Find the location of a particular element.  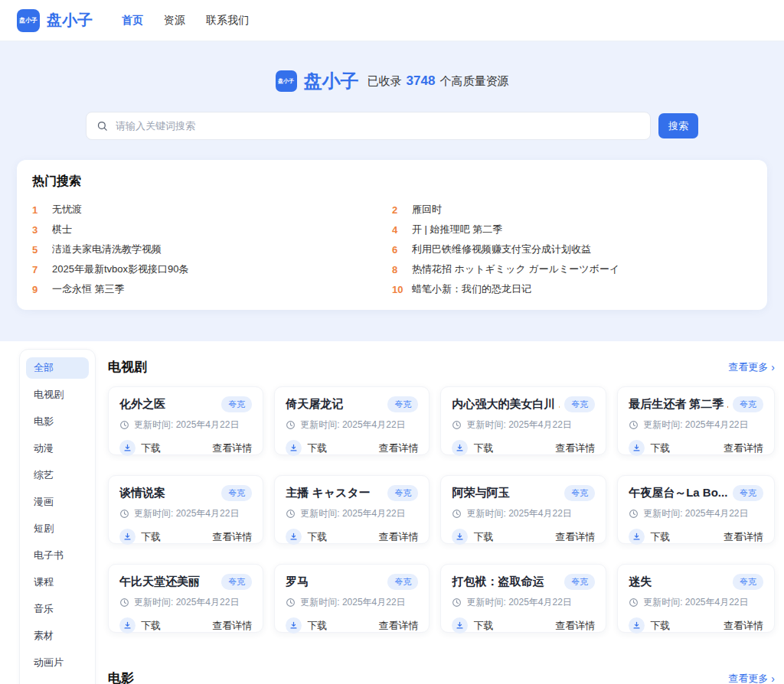

resource-card: 打包袱：盗取命运 夸克 更新时间: 2025年4月22日 is located at coordinates (524, 598).